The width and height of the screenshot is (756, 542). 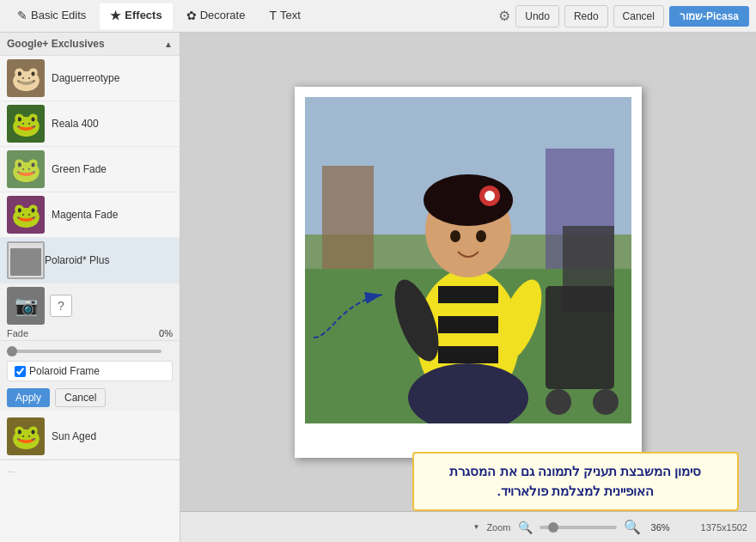 I want to click on toolbar: ✎ Basic Edits ★ Effects ✿ Decorate T Tex…, so click(x=378, y=16).